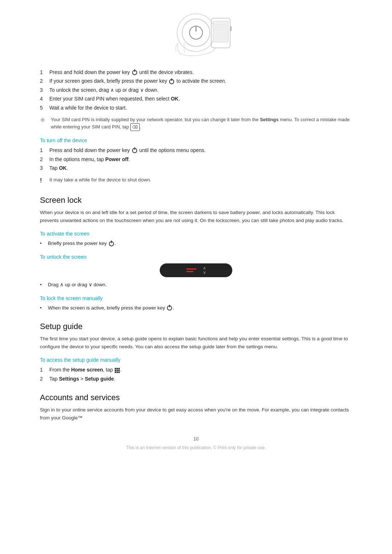  Describe the element at coordinates (196, 327) in the screenshot. I see `setup-guide-title: Setup guide` at that location.